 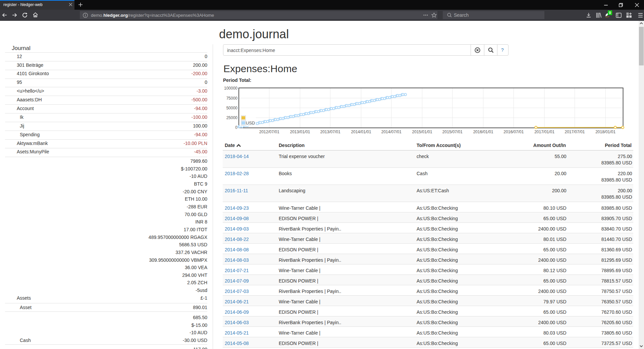 I want to click on svg-text: 100000, so click(x=231, y=88).